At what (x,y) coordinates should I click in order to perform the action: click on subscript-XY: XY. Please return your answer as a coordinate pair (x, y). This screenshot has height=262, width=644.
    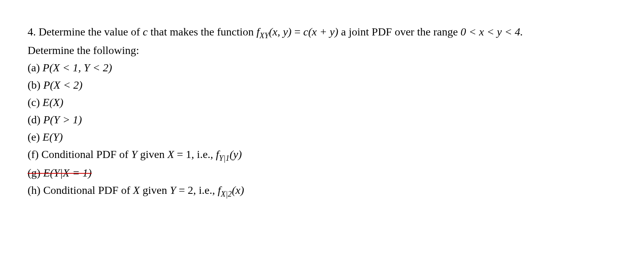
    Looking at the image, I should click on (264, 35).